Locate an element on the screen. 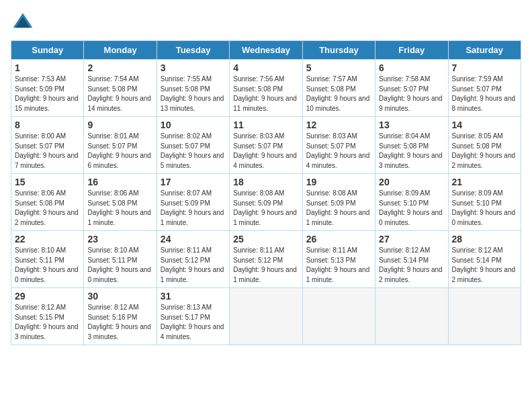 Image resolution: width=532 pixels, height=411 pixels. day-number: 6 is located at coordinates (411, 68).